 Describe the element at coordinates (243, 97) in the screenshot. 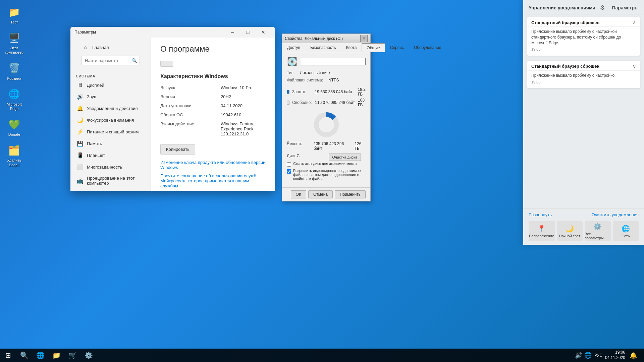

I see `field-value-1: 20H2` at that location.